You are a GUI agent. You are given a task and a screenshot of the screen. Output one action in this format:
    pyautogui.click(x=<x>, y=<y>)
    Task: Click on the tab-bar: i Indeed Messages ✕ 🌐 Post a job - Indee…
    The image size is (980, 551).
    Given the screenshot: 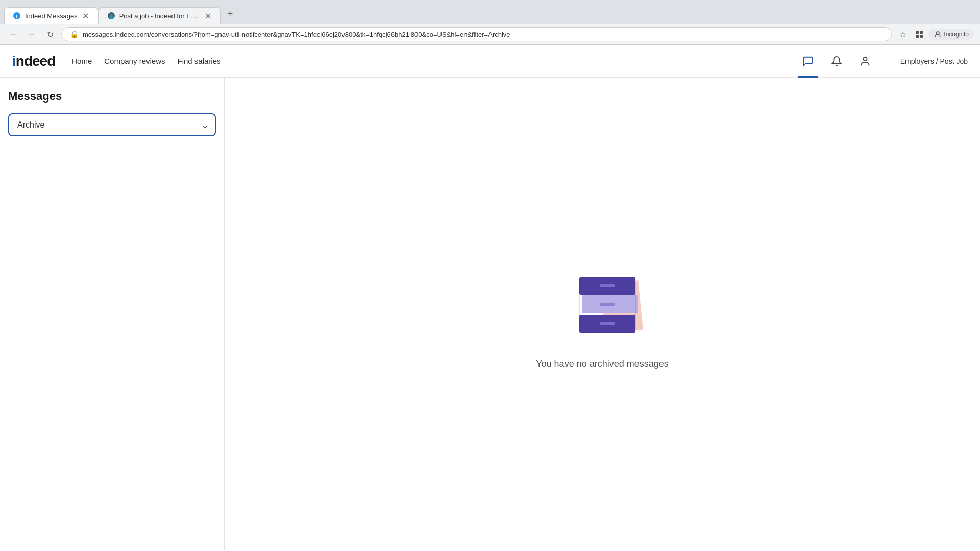 What is the action you would take?
    pyautogui.click(x=490, y=12)
    